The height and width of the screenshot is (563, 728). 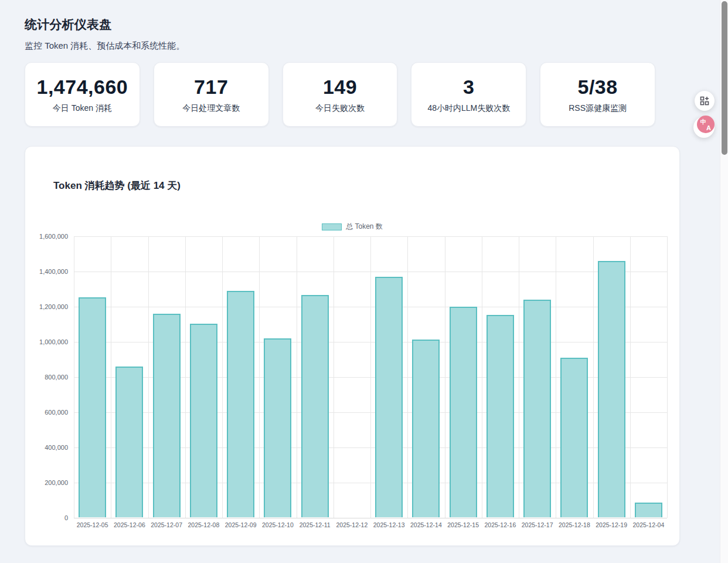 I want to click on translate-icon-zh-glyph: 中, so click(x=703, y=122).